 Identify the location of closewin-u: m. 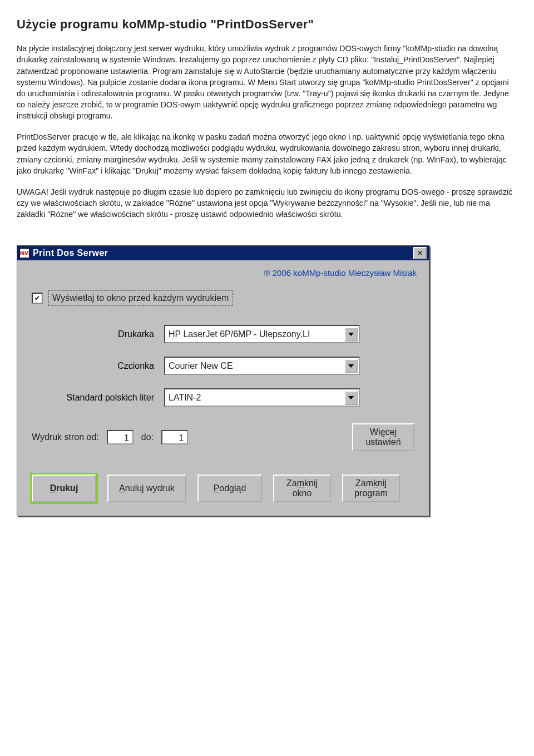
(300, 483).